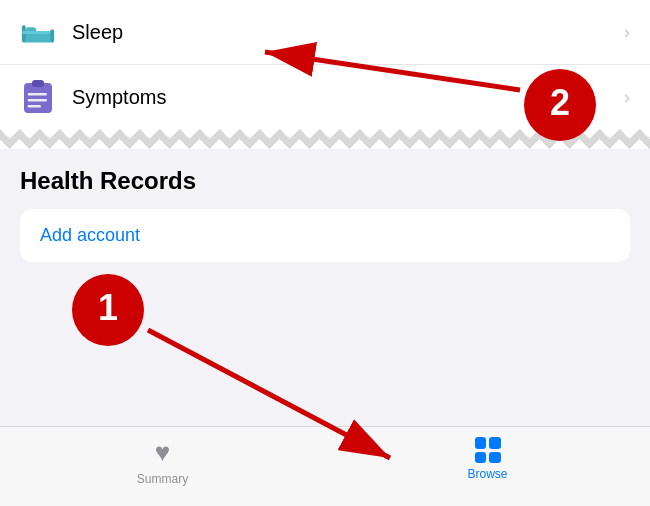 The height and width of the screenshot is (506, 650). I want to click on heart-icon: ♥, so click(162, 452).